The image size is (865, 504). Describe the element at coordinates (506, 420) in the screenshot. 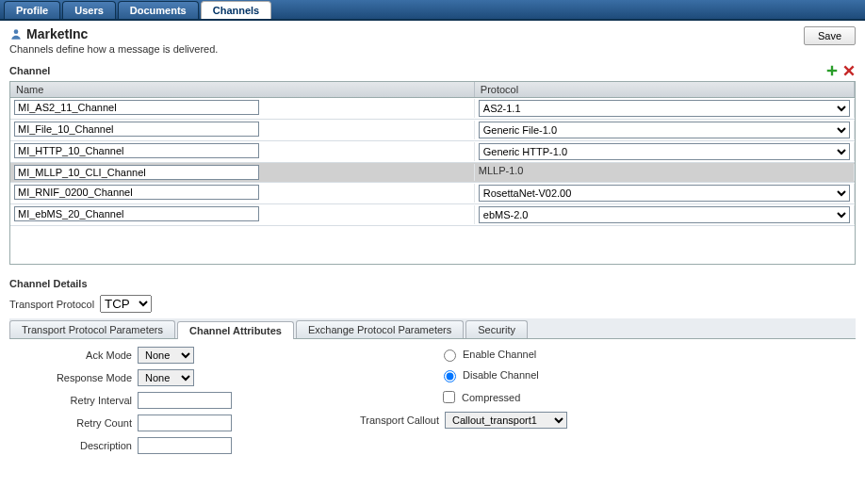

I see `transport-callout-select: Callout_transport1` at that location.